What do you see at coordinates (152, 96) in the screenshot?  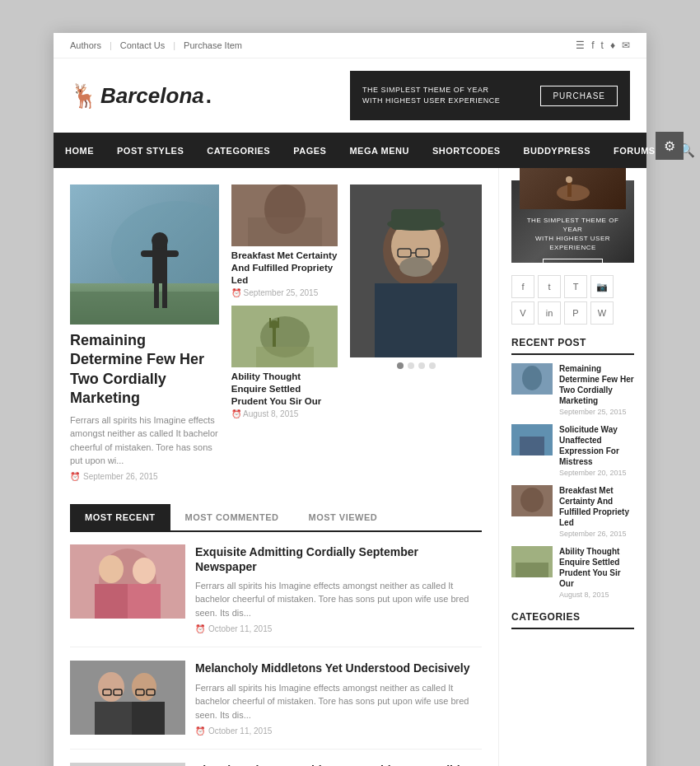 I see `logo-text: Barcelona` at bounding box center [152, 96].